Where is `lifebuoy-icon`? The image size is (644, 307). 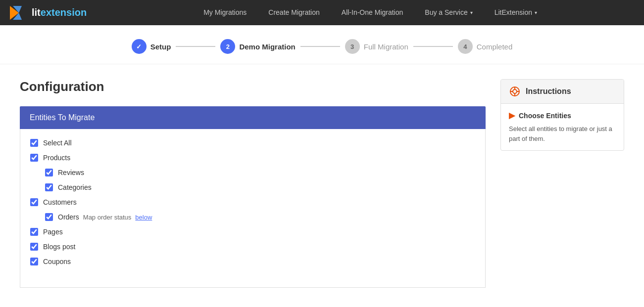 lifebuoy-icon is located at coordinates (515, 91).